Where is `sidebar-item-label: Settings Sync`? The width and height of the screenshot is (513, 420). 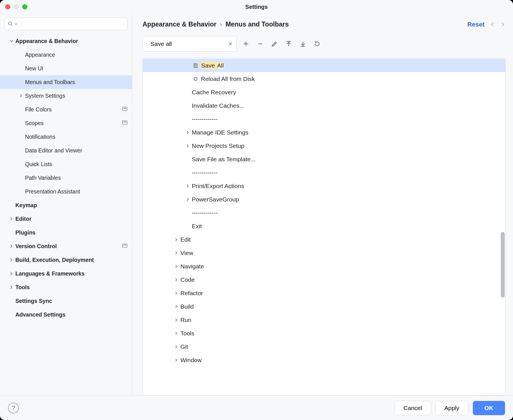 sidebar-item-label: Settings Sync is located at coordinates (72, 301).